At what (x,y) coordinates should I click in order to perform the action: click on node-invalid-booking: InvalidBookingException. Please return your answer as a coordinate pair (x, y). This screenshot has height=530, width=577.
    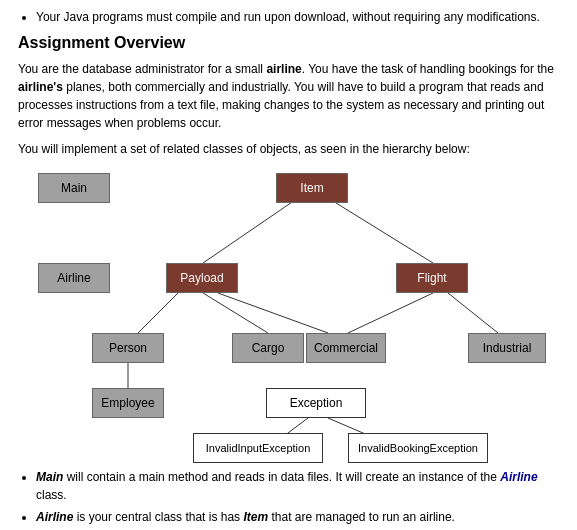
    Looking at the image, I should click on (418, 448).